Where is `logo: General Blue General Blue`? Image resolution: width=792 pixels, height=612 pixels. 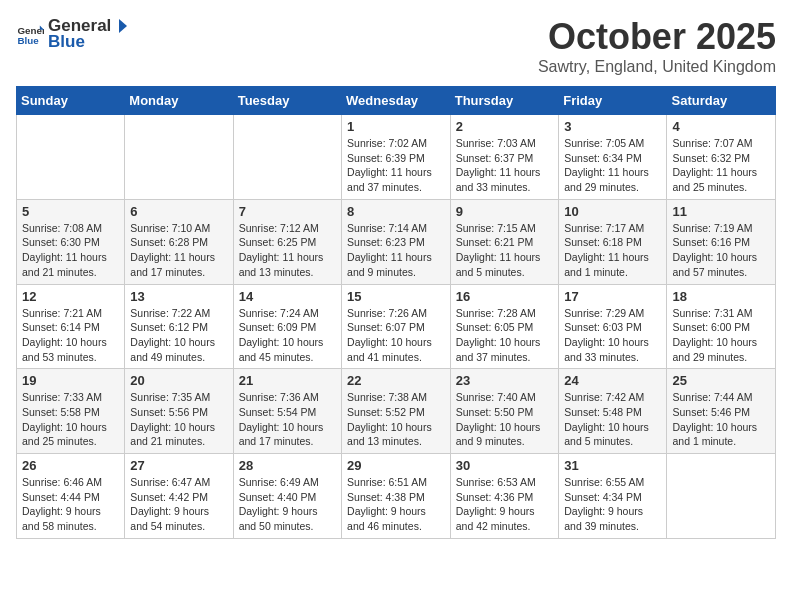 logo: General Blue General Blue is located at coordinates (72, 34).